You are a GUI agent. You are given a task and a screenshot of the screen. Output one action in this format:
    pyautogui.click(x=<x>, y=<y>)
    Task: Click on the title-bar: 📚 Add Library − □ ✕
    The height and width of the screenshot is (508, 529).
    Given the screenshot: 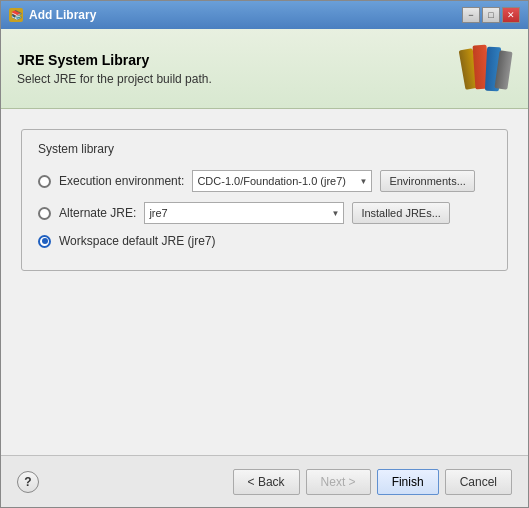 What is the action you would take?
    pyautogui.click(x=264, y=15)
    